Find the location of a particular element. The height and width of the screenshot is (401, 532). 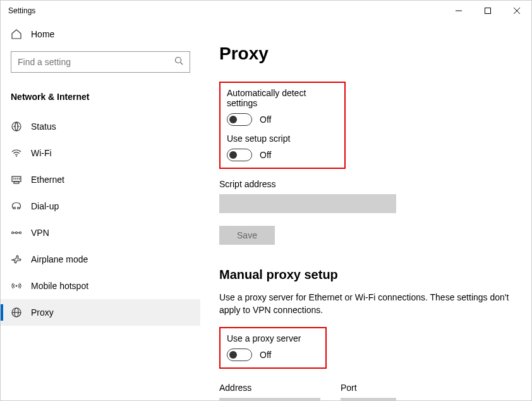

ethernet-icon is located at coordinates (16, 180).